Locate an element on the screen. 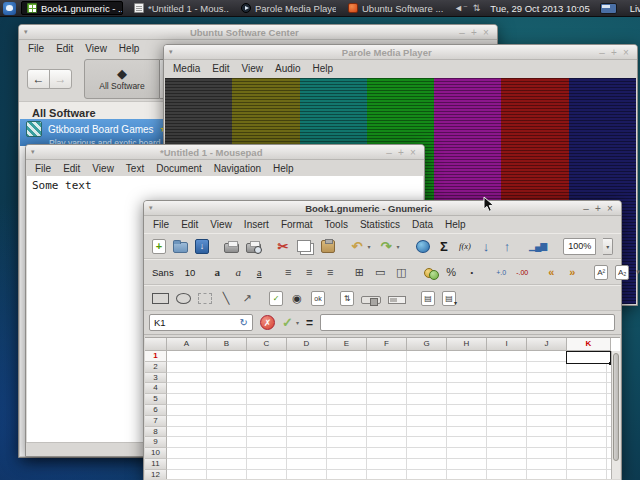 This screenshot has height=480, width=640. frame-tool-icon is located at coordinates (205, 298).